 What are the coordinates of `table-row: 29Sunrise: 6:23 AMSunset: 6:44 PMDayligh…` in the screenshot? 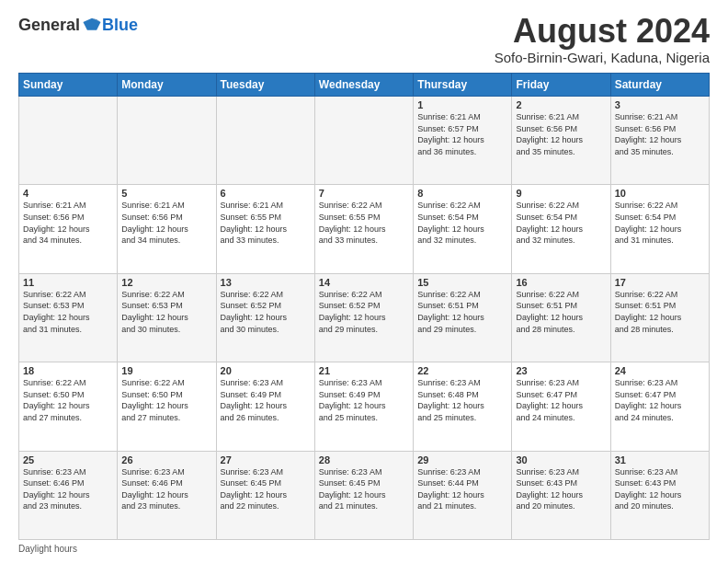 It's located at (463, 495).